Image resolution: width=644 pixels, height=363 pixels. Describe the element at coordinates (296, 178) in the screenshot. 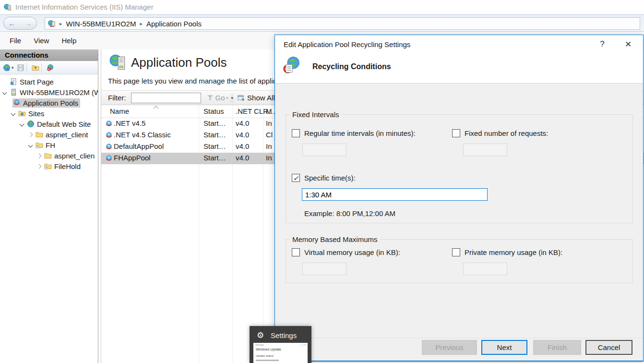

I see `specific-times-checkbox: ✓` at that location.